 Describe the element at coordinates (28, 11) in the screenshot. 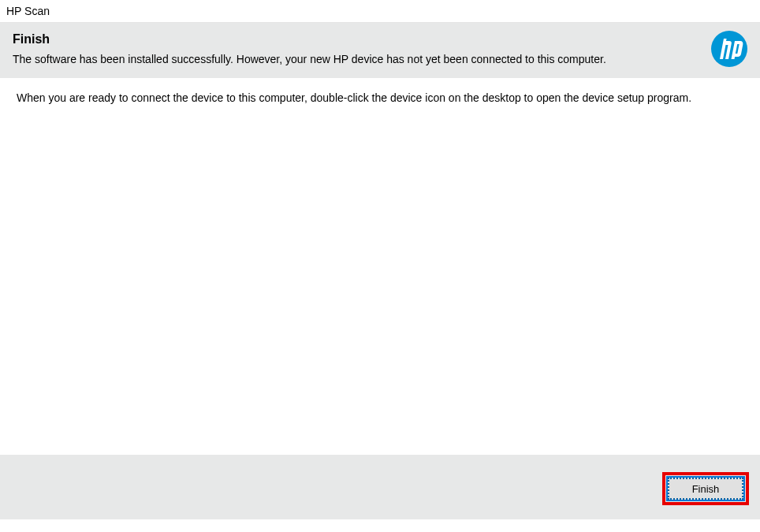

I see `window-title: HP Scan` at that location.